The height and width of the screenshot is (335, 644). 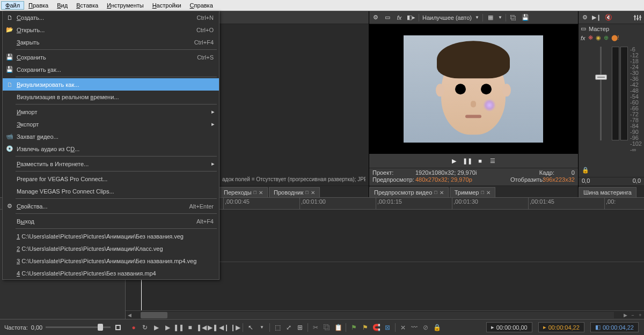 What do you see at coordinates (525, 18) in the screenshot?
I see `snapshot-save-icon: 💾` at bounding box center [525, 18].